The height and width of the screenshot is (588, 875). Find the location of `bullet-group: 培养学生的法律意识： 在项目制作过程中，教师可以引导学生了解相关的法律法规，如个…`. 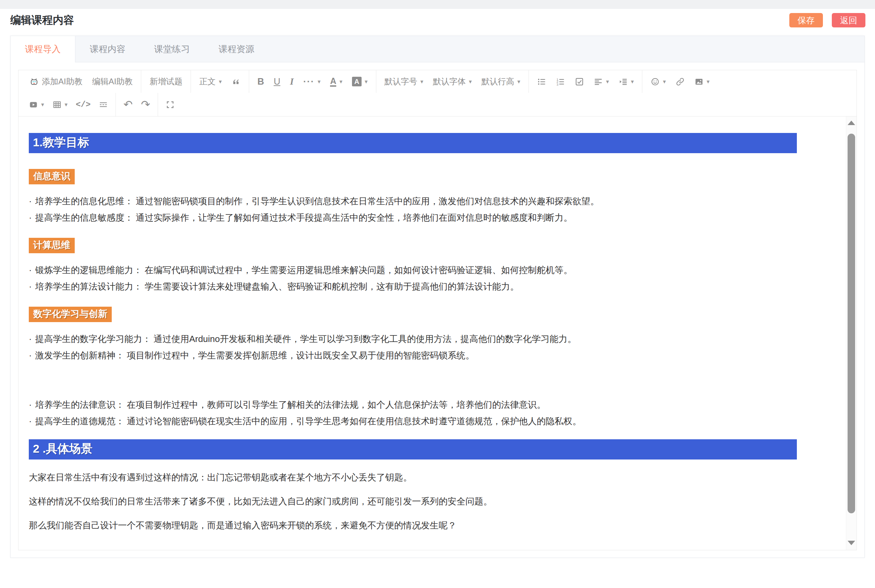

bullet-group: 培养学生的法律意识： 在项目制作过程中，教师可以引导学生了解相关的法律法规，如个… is located at coordinates (425, 413).